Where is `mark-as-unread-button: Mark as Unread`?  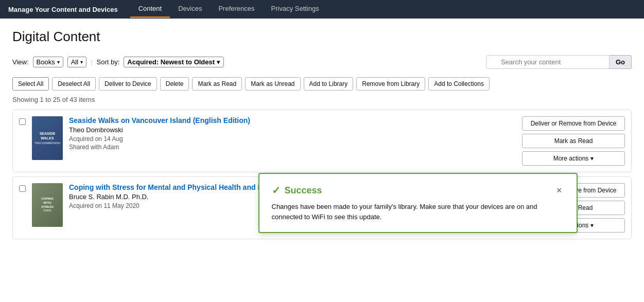
mark-as-unread-button: Mark as Unread is located at coordinates (273, 84).